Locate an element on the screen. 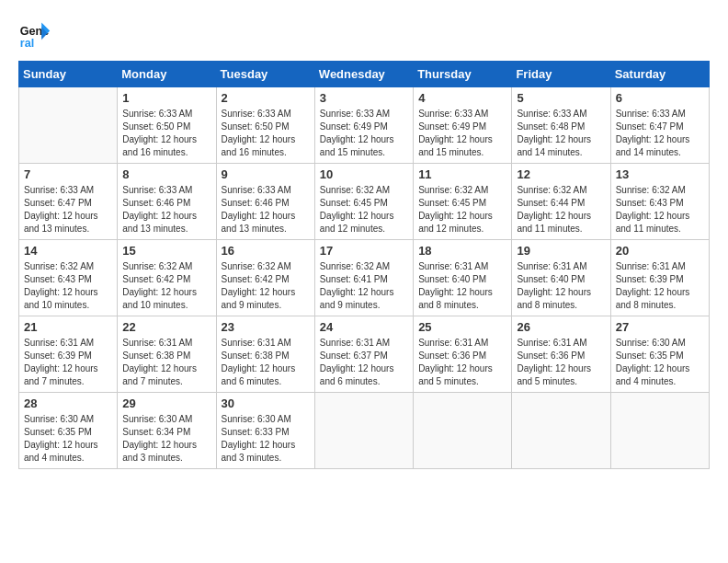 The height and width of the screenshot is (563, 728). day-info: Sunrise: 6:32 AM Sunset: 6:41 PM Dayligh… is located at coordinates (364, 286).